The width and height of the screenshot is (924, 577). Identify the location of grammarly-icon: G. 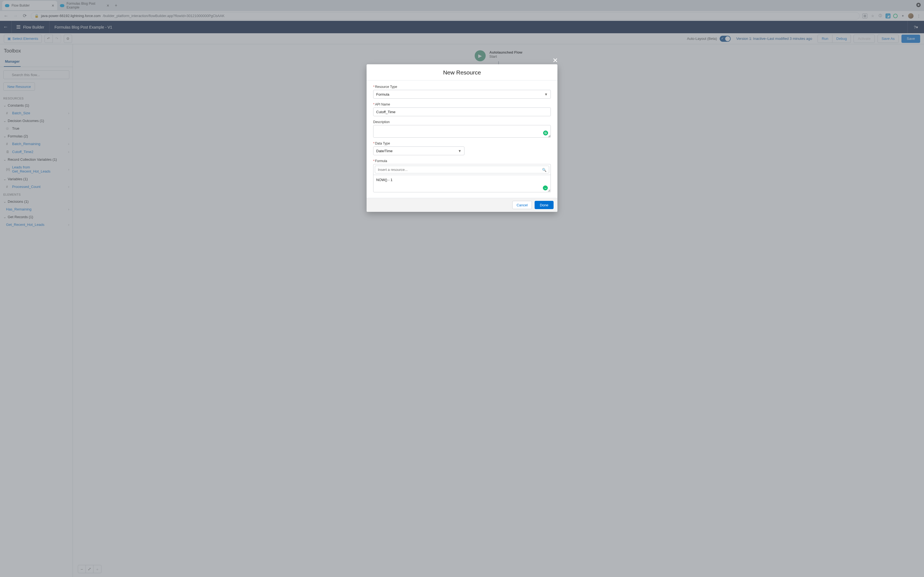
(545, 133).